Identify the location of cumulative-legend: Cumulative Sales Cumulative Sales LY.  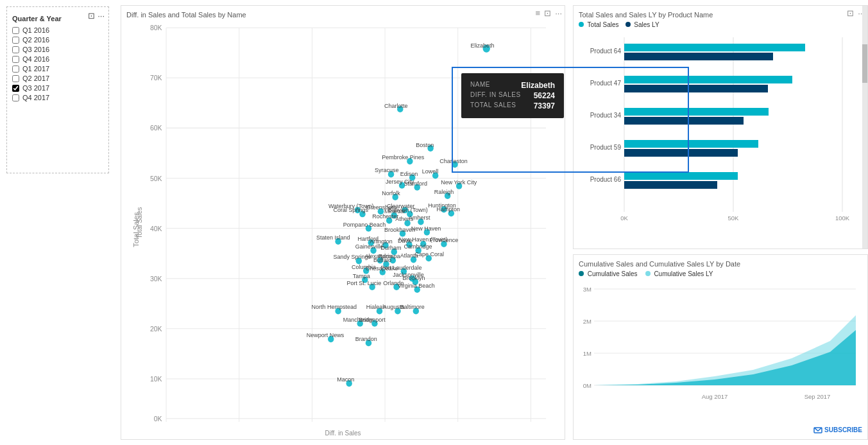
(720, 274).